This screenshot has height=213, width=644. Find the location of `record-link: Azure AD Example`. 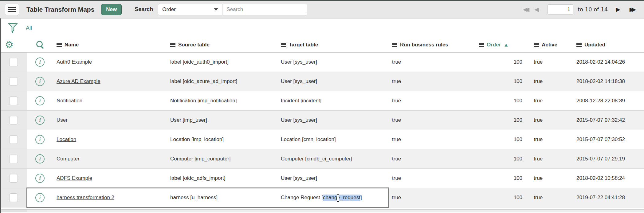

record-link: Azure AD Example is located at coordinates (79, 81).